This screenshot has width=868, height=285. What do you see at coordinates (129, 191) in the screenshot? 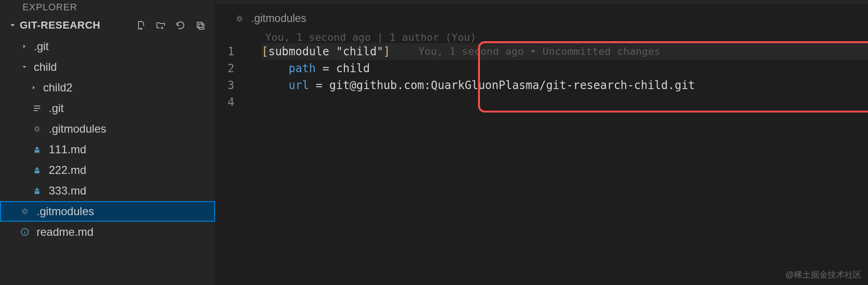
I see `tree-label: 333.md` at bounding box center [129, 191].